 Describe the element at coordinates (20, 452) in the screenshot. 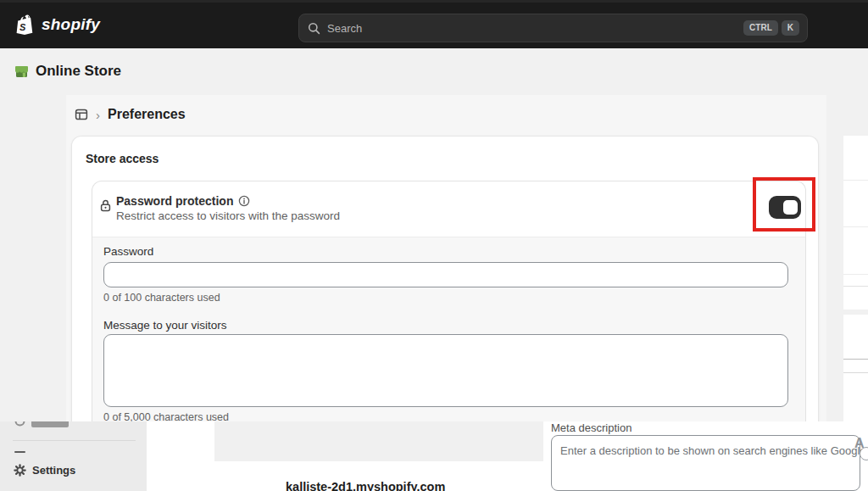

I see `sidebar-dash` at that location.